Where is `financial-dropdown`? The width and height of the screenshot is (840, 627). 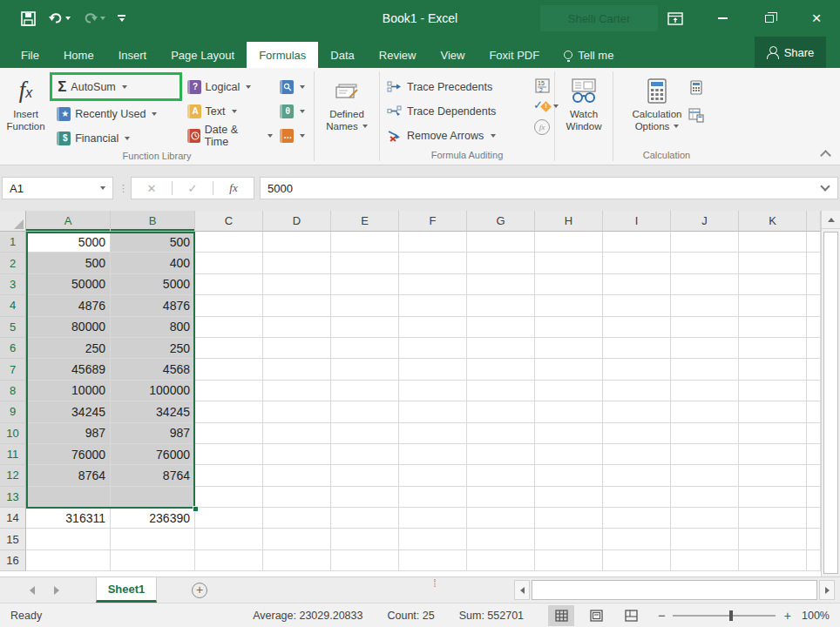 financial-dropdown is located at coordinates (127, 138).